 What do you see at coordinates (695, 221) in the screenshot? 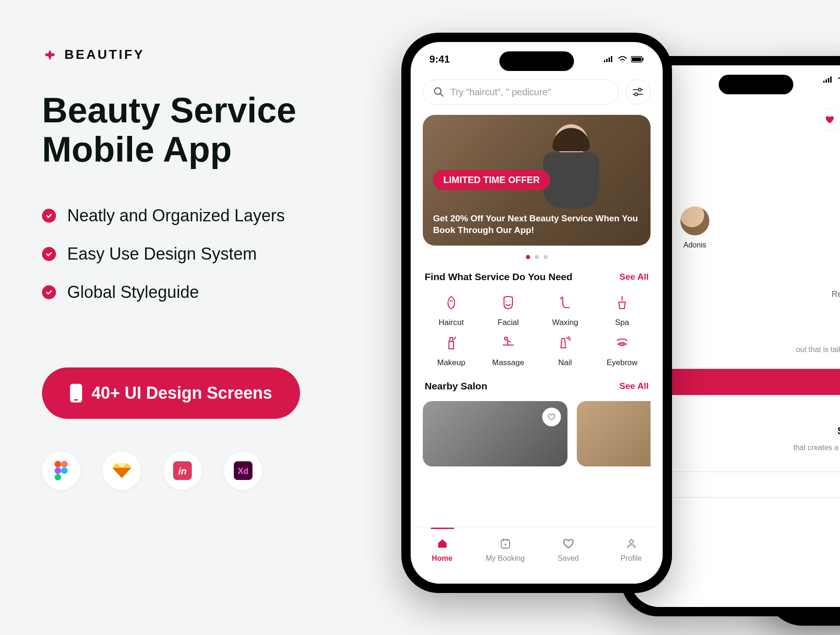
I see `avatar-image` at bounding box center [695, 221].